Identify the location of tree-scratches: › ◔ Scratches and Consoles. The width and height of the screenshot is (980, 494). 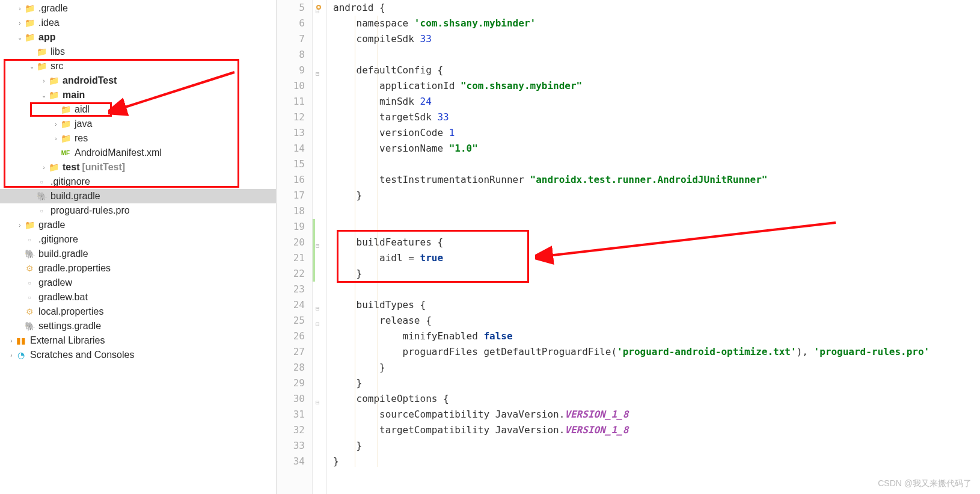
(138, 355).